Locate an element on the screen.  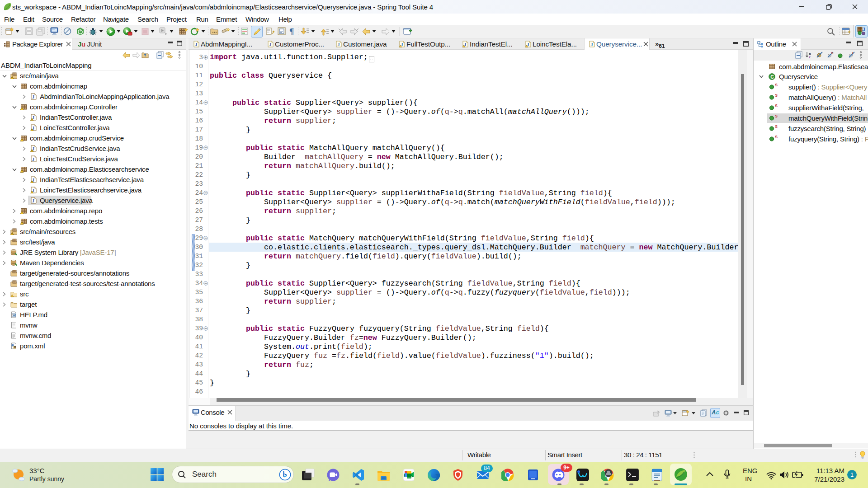
svg-text: L is located at coordinates (854, 53).